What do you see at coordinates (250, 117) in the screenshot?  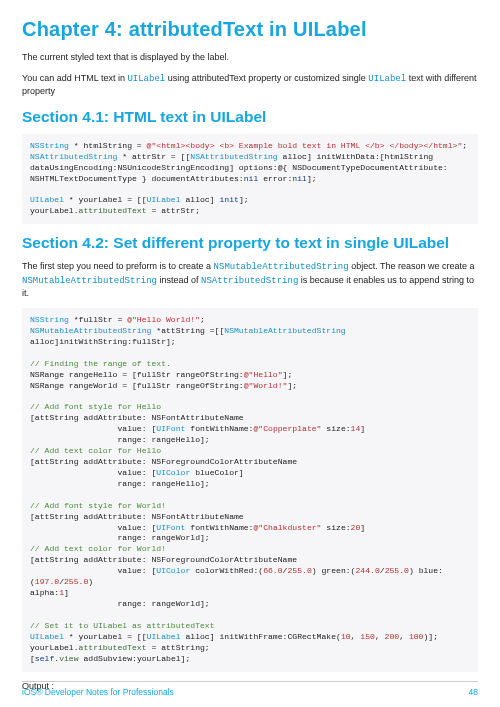 I see `section-41-title: Section 4.1: HTML text in UILabel` at bounding box center [250, 117].